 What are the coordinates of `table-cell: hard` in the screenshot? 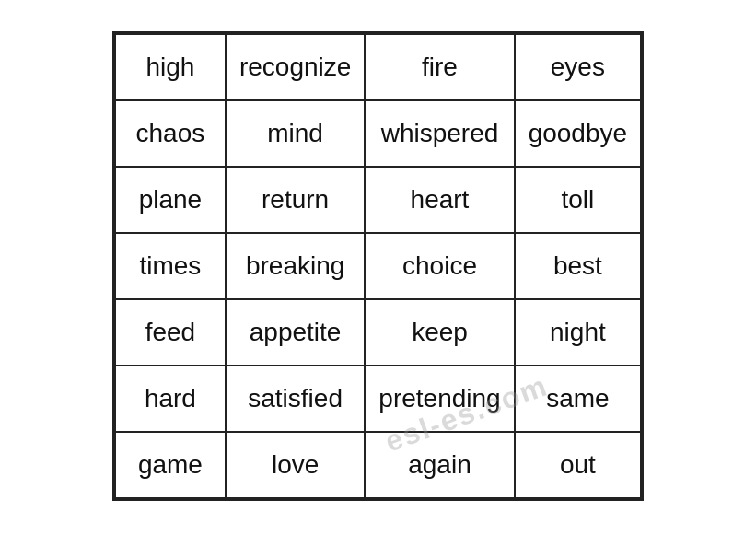 It's located at (170, 399).